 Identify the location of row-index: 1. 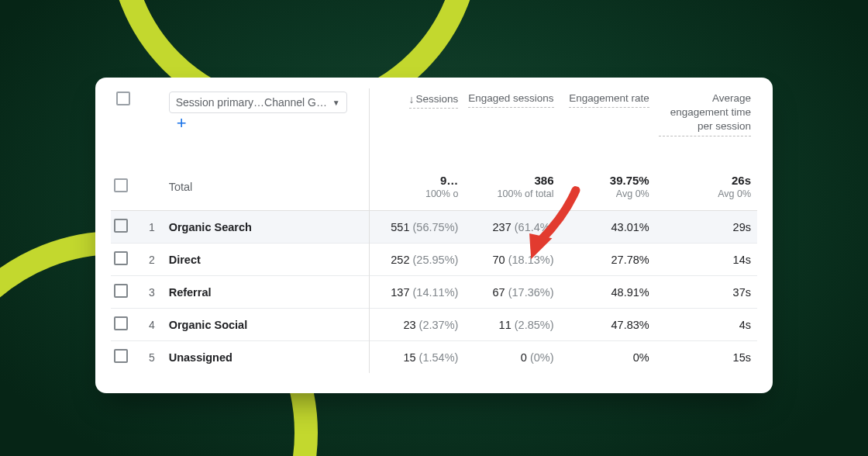
(152, 227).